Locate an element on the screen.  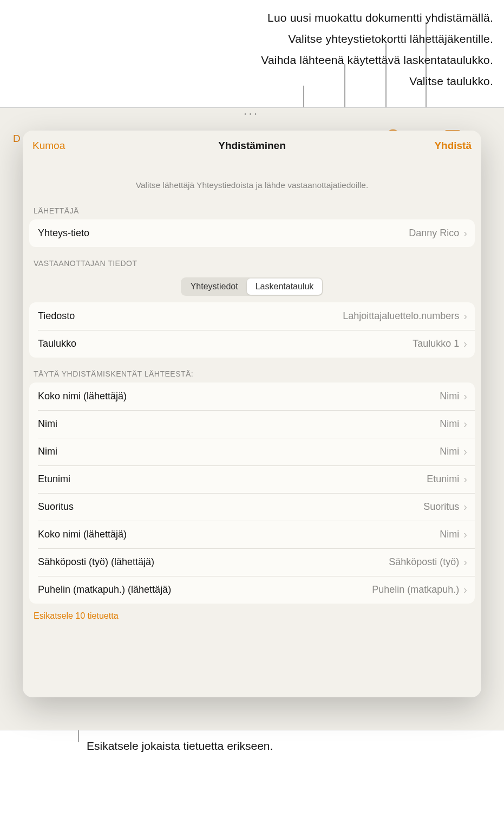
table-row-label: Taulukko is located at coordinates (57, 344).